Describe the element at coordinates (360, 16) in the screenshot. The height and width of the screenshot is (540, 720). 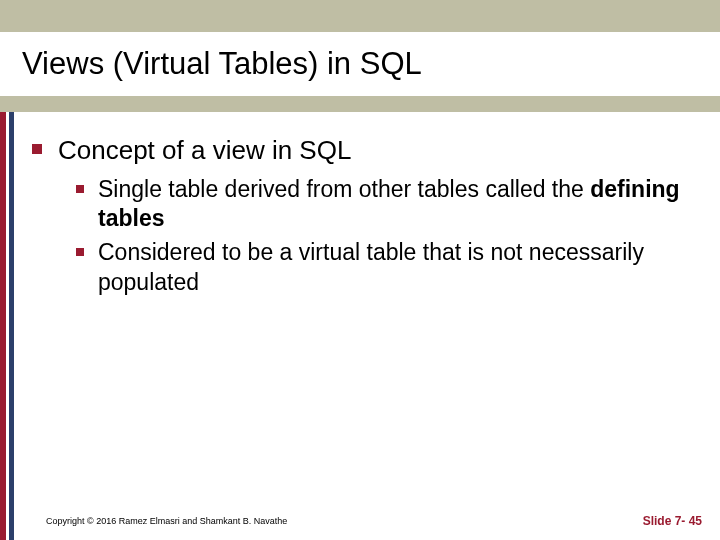
I see `top-band` at that location.